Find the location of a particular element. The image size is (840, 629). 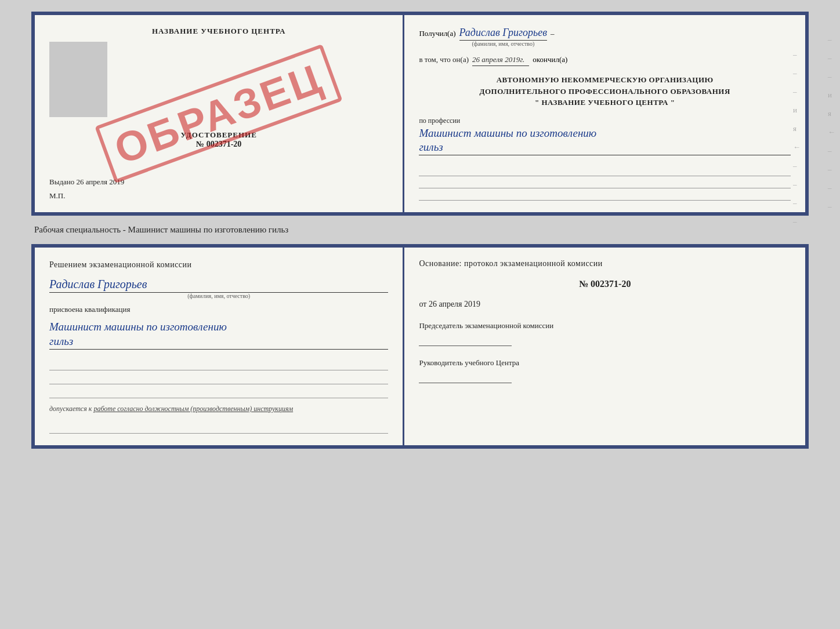

poluchil-dash: – is located at coordinates (552, 34).